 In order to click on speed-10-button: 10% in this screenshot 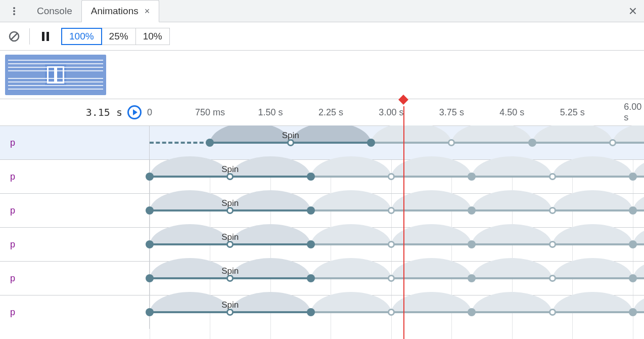, I will do `click(153, 36)`.